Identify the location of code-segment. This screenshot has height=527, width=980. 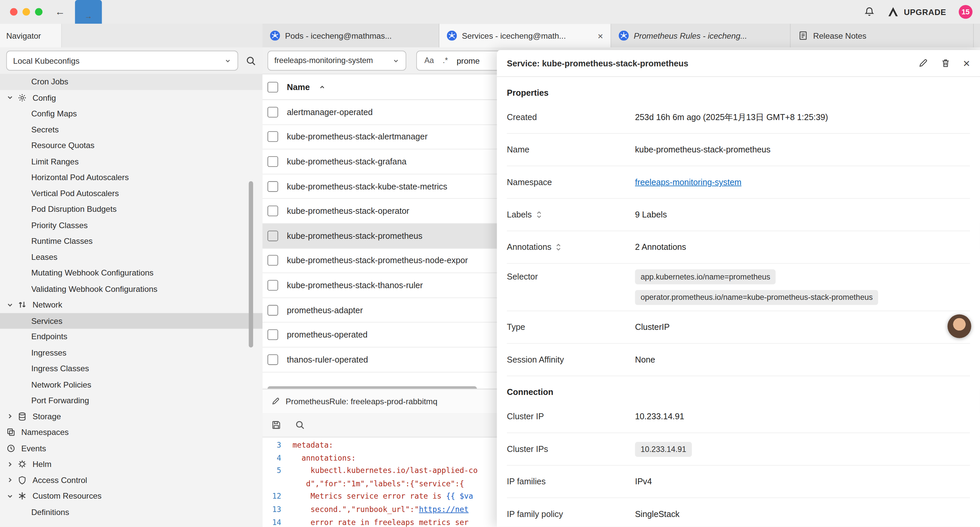
(301, 473).